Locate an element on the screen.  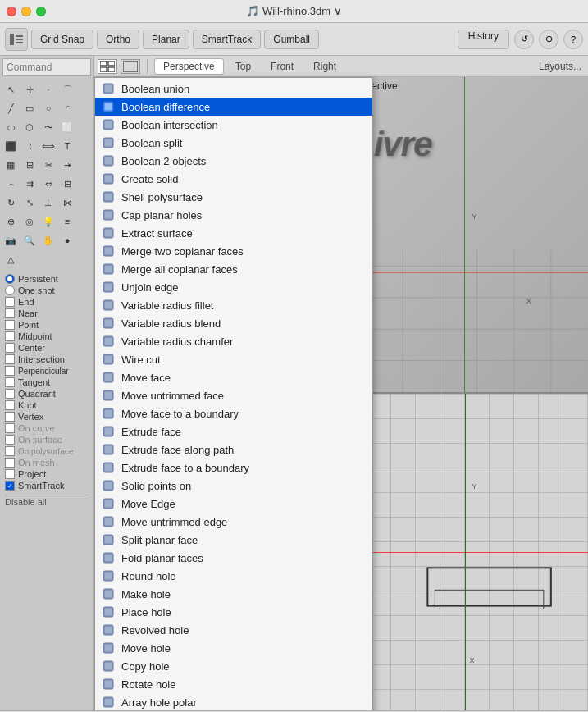
close-button is located at coordinates (11, 11).